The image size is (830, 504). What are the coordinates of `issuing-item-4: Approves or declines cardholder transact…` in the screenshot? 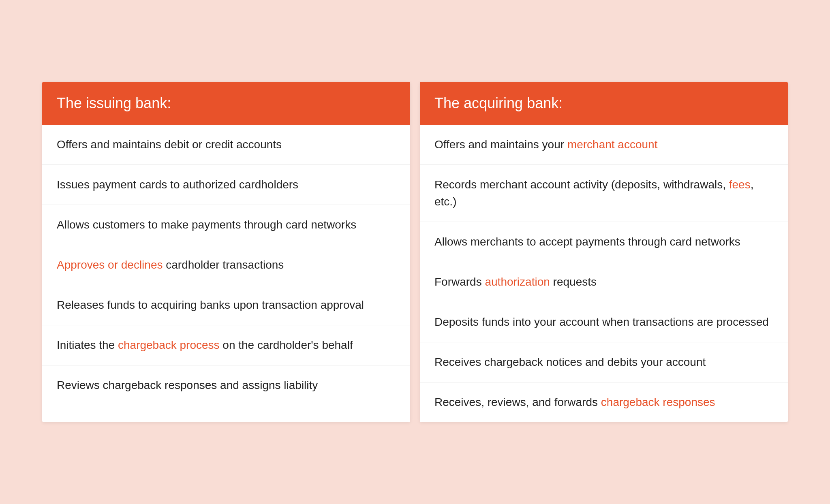 It's located at (226, 265).